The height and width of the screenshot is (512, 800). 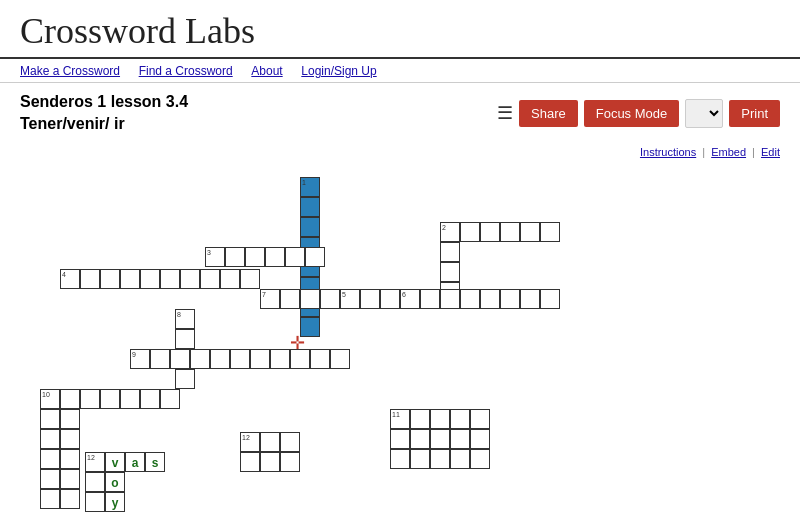 I want to click on cell-12-1: 12, so click(x=250, y=442).